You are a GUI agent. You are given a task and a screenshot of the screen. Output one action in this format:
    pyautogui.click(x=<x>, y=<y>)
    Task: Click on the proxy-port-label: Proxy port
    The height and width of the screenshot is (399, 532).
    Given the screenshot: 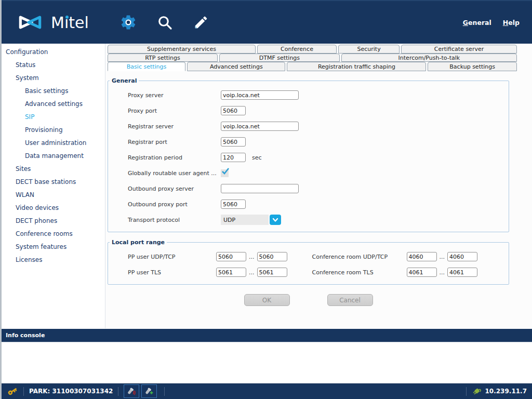 What is the action you would take?
    pyautogui.click(x=175, y=111)
    